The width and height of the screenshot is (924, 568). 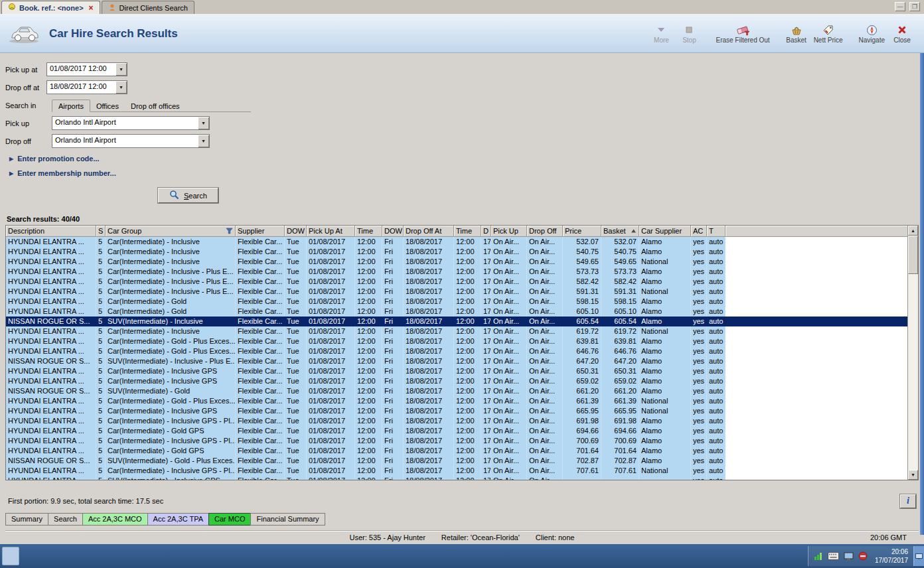 I want to click on show-desktop-button, so click(x=919, y=556).